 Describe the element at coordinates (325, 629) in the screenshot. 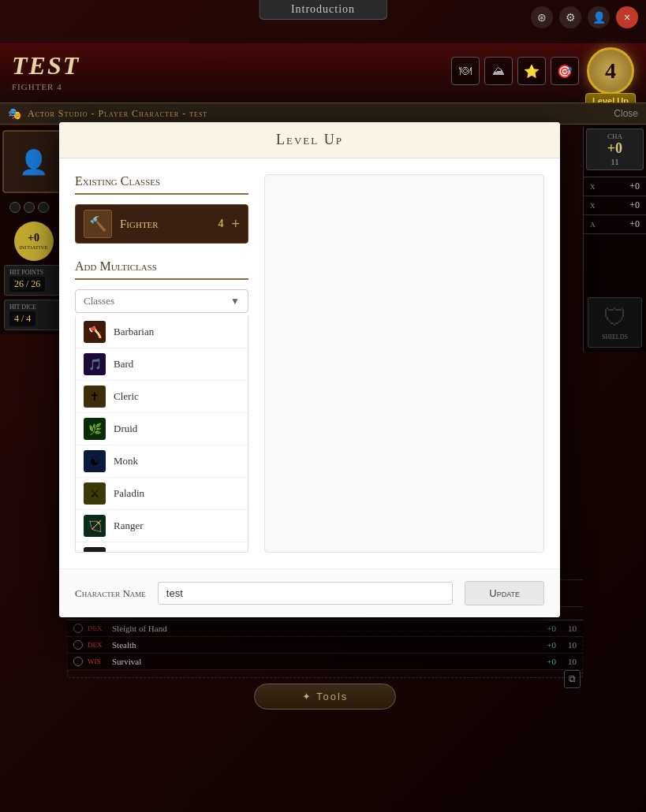

I see `skill-row-1: DEX Sleight of Hand +0 10` at that location.